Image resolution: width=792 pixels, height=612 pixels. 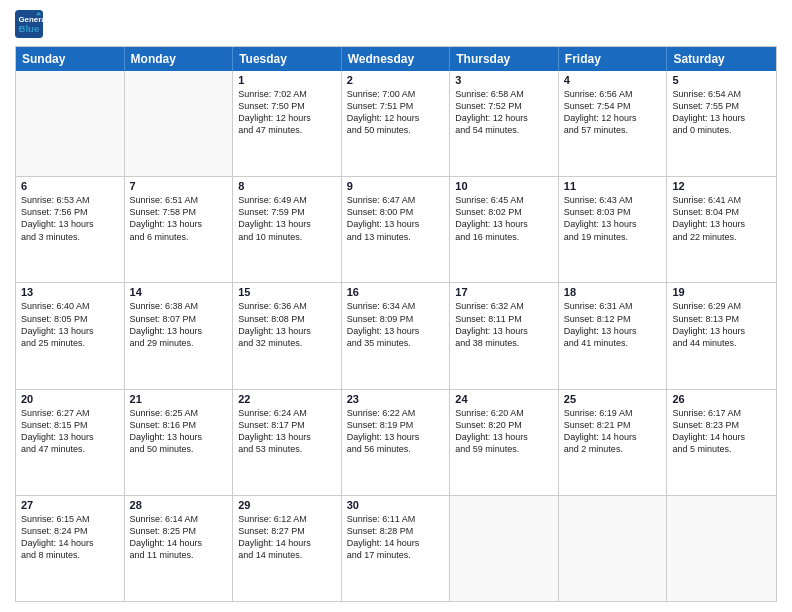 What do you see at coordinates (614, 124) in the screenshot?
I see `cal-cell-4: 4Sunrise: 6:56 AM Sunset: 7:54 PM Daylig…` at bounding box center [614, 124].